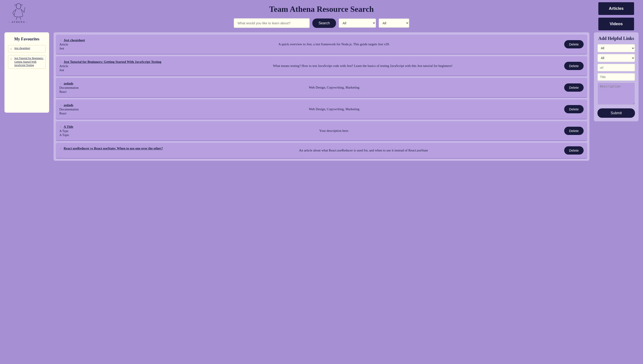  I want to click on resource-type-4: A Type, so click(64, 131).